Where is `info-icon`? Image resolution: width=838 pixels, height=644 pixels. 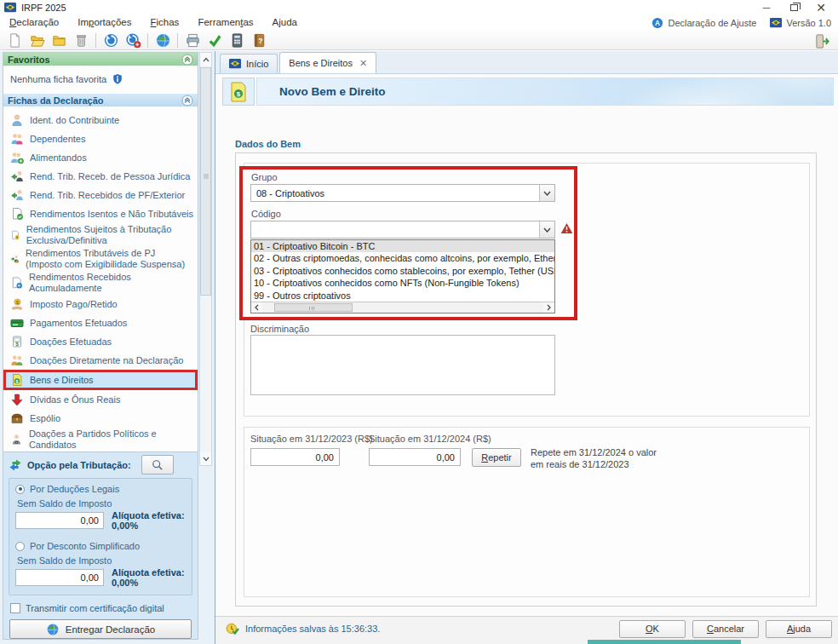
info-icon is located at coordinates (118, 79).